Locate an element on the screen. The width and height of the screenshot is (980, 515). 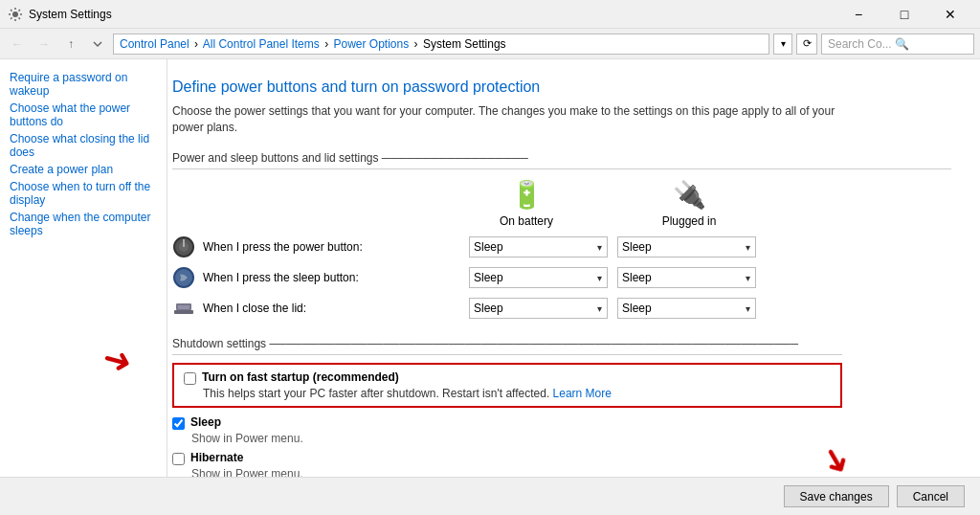
all-control-panel-link: All Control Panel Items is located at coordinates (261, 44).